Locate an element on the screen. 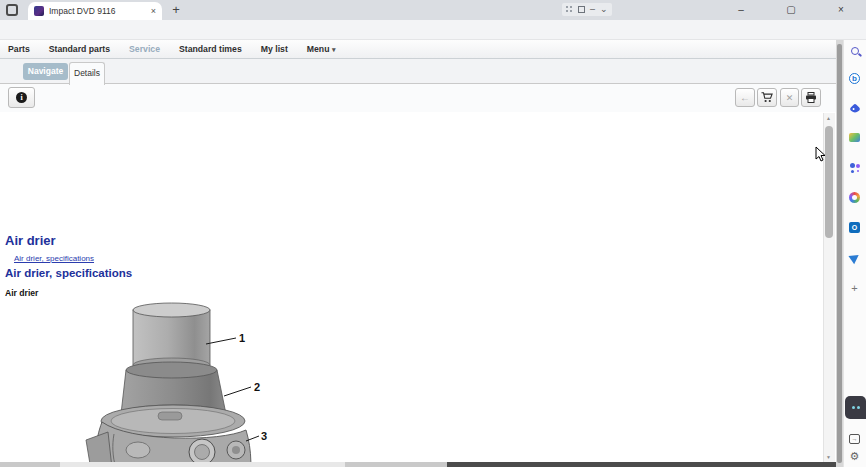 The height and width of the screenshot is (467, 866). chevron-down-icon: ▾ is located at coordinates (334, 50).